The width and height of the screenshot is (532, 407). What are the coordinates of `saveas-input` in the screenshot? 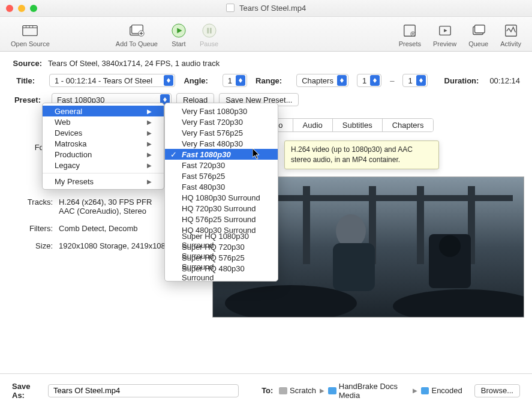 It's located at (143, 391).